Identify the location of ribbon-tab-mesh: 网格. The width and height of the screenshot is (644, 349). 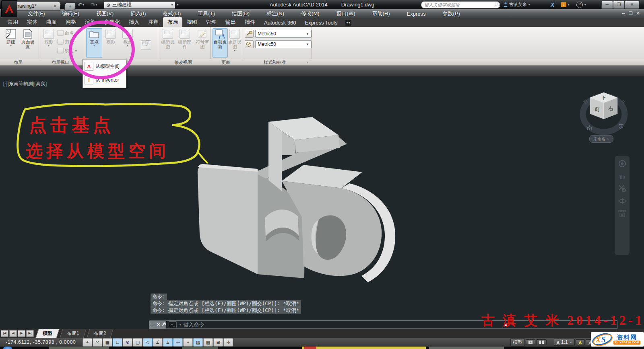
(71, 22).